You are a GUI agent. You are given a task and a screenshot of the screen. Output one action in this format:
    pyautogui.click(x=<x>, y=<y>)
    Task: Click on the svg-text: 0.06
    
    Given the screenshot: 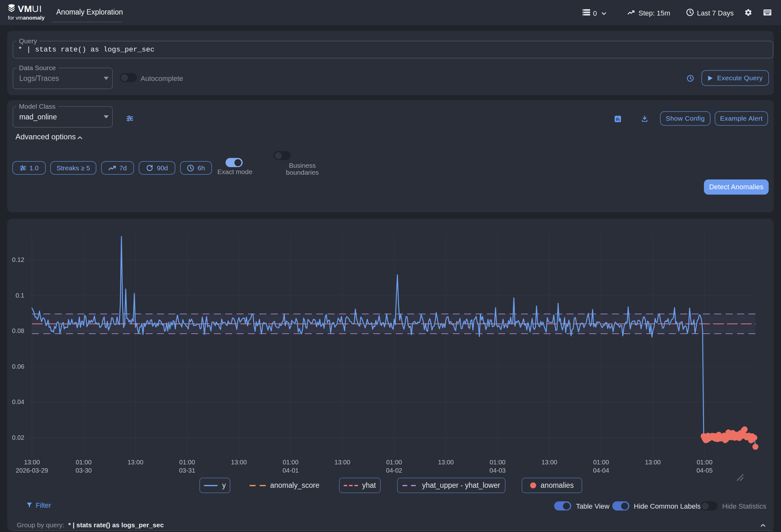 What is the action you would take?
    pyautogui.click(x=18, y=366)
    